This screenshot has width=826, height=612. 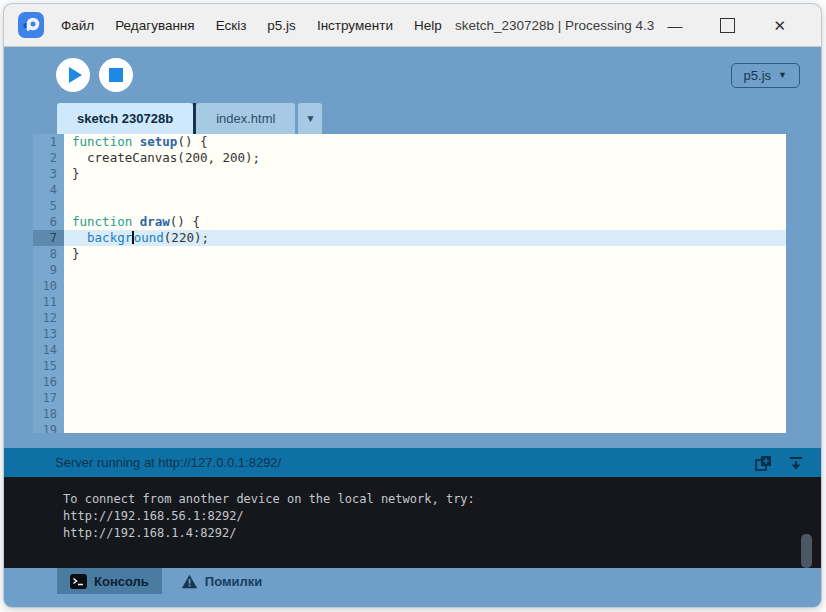 I want to click on code-line: 14, so click(x=410, y=350).